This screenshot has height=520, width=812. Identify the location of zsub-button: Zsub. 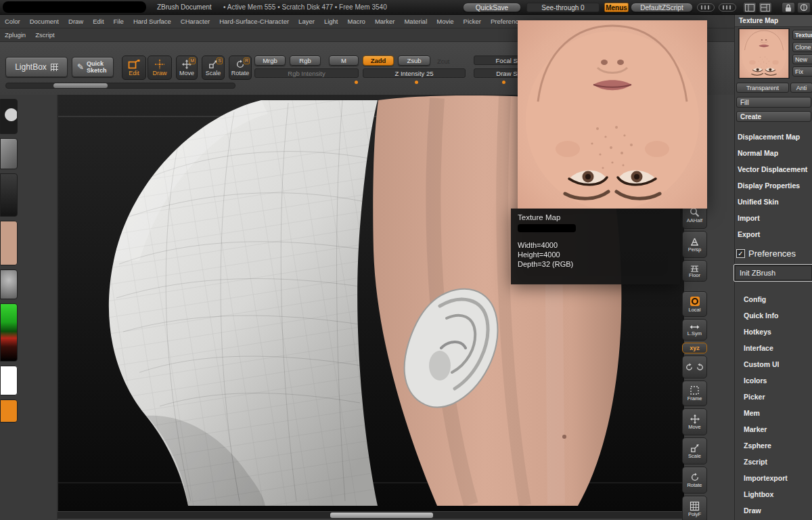
(414, 61).